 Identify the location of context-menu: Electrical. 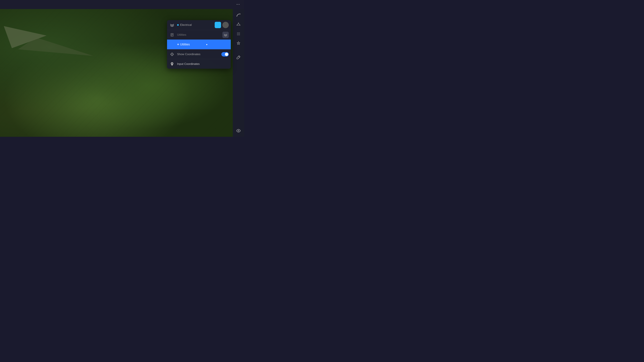
(199, 44).